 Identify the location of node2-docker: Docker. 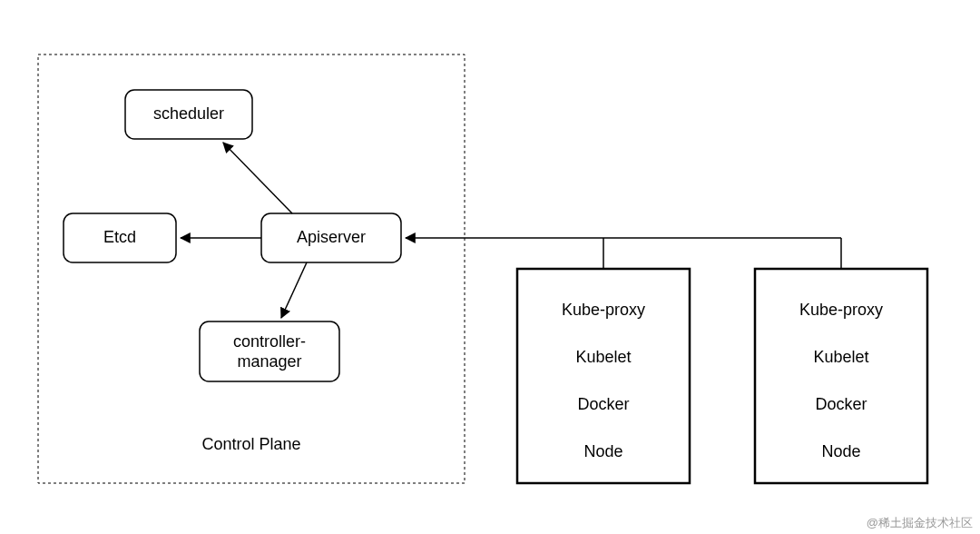
(840, 404).